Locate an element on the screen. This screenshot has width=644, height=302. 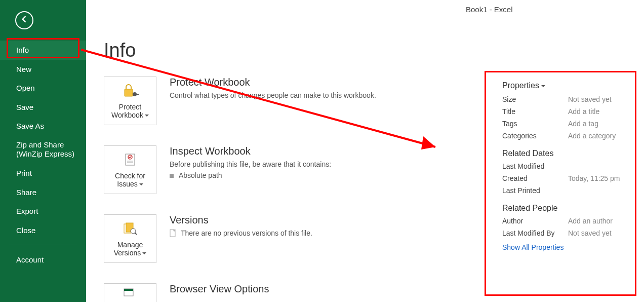
sidebar-item-print: Print is located at coordinates (43, 173).